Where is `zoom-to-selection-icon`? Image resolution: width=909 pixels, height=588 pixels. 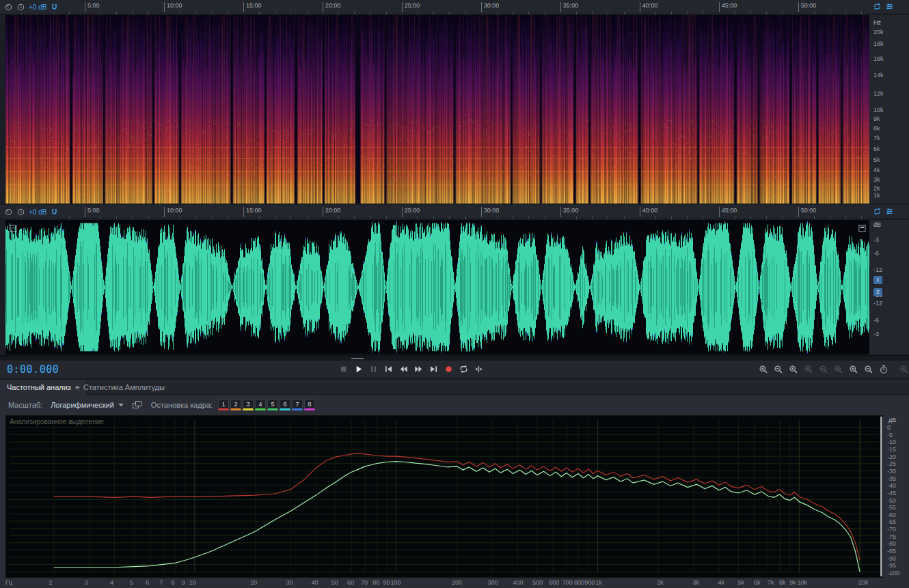
zoom-to-selection-icon is located at coordinates (793, 369).